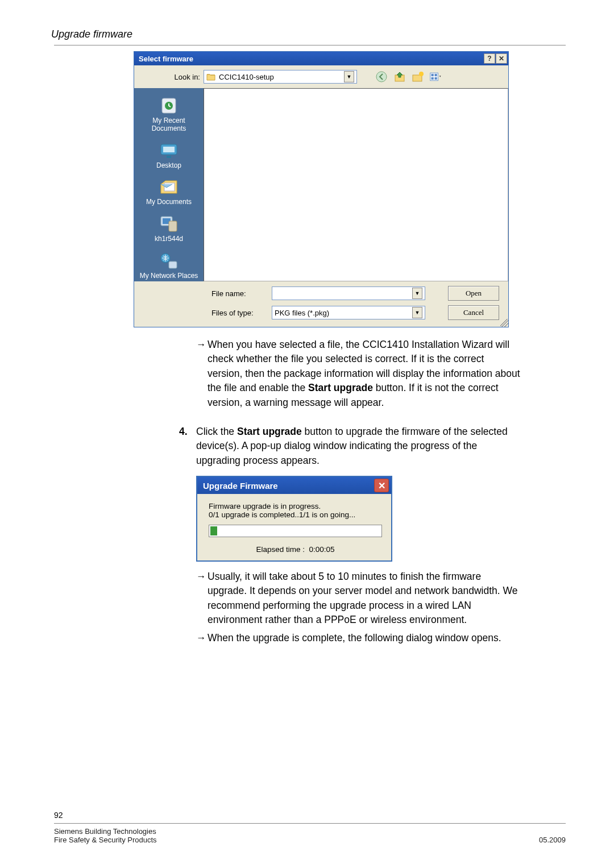 The width and height of the screenshot is (614, 868). I want to click on my-documents-icon, so click(169, 187).